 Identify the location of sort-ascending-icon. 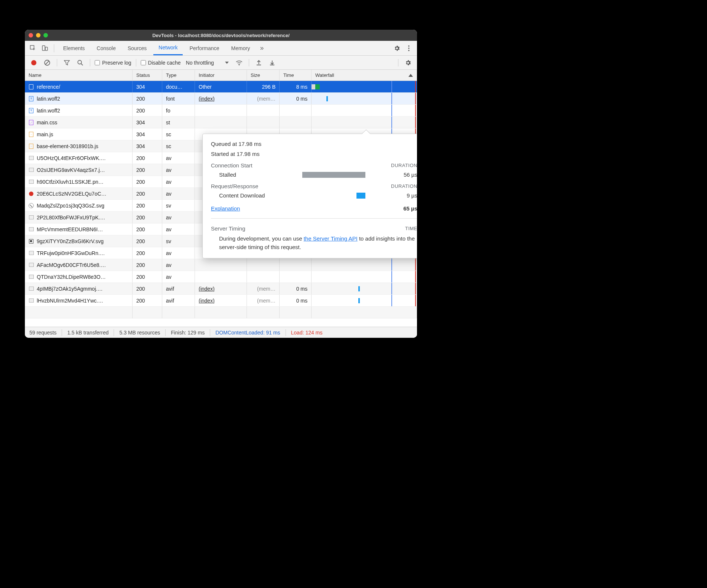
(411, 75).